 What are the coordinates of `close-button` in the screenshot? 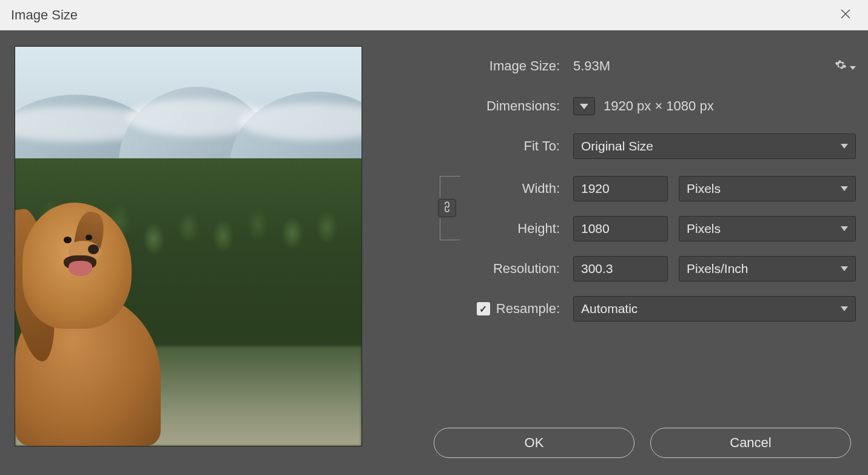 It's located at (846, 15).